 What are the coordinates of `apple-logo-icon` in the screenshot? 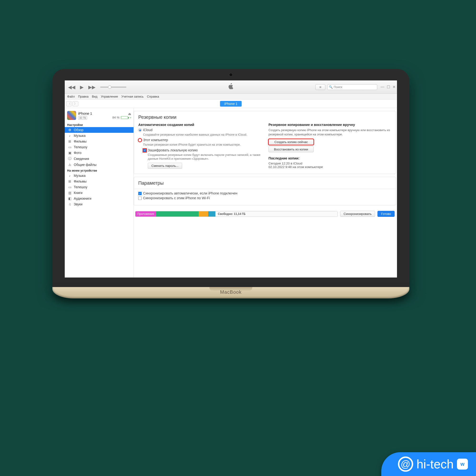 It's located at (231, 87).